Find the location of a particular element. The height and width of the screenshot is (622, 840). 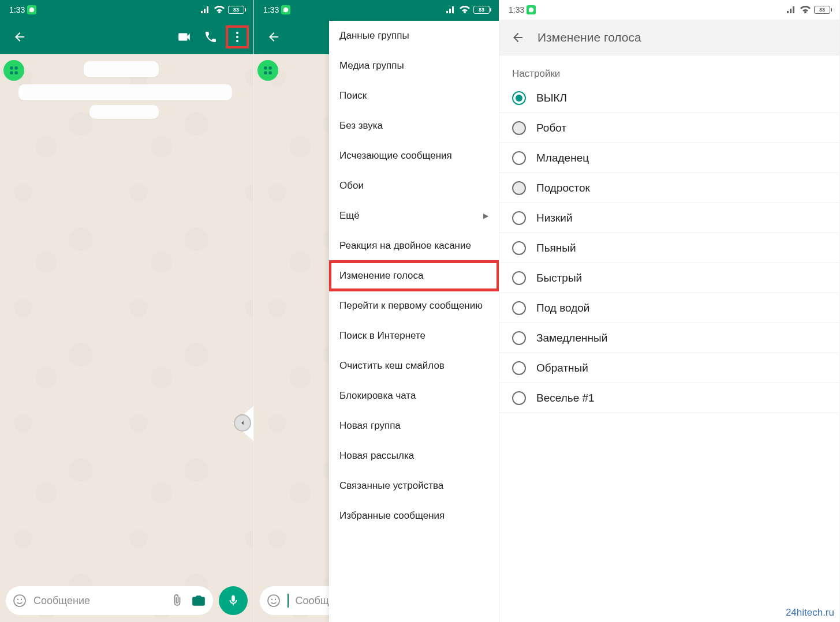

menu-item: Новая рассылка is located at coordinates (414, 456).